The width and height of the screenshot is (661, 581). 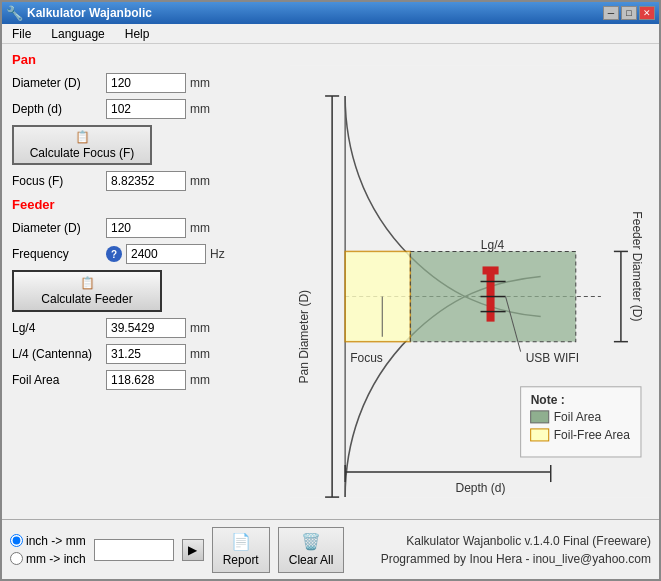 I want to click on l4-unit: mm, so click(x=200, y=354).